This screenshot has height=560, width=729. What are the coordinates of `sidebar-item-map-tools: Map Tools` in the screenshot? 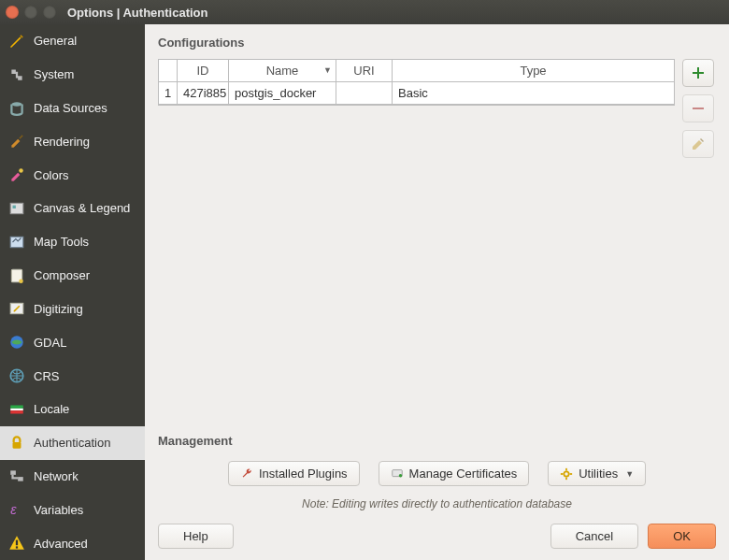 It's located at (73, 242).